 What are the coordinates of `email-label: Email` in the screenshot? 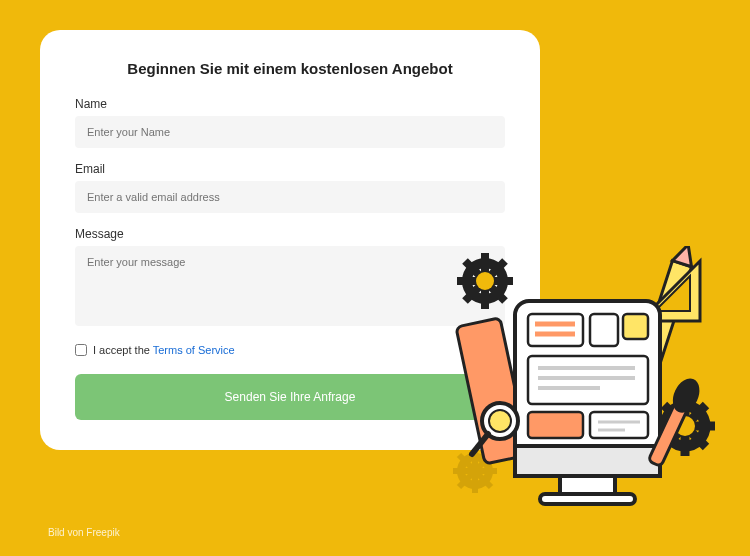 It's located at (290, 169).